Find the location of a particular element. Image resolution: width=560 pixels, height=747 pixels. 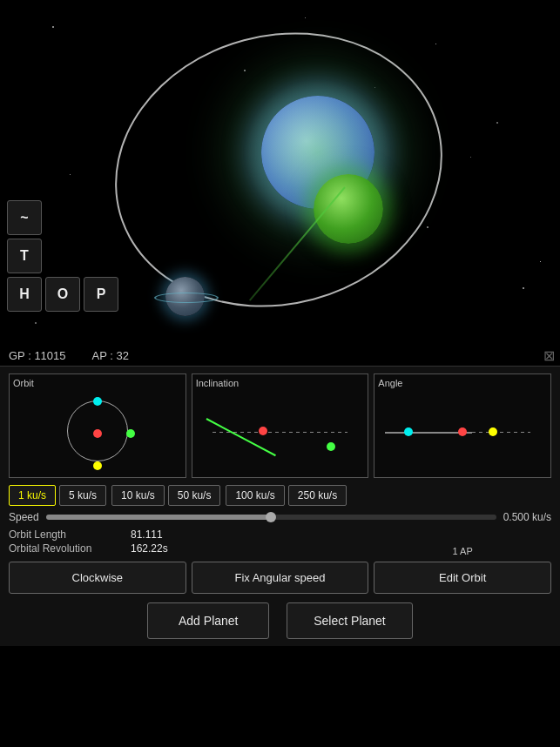

hop-buttons: H O P is located at coordinates (63, 294).